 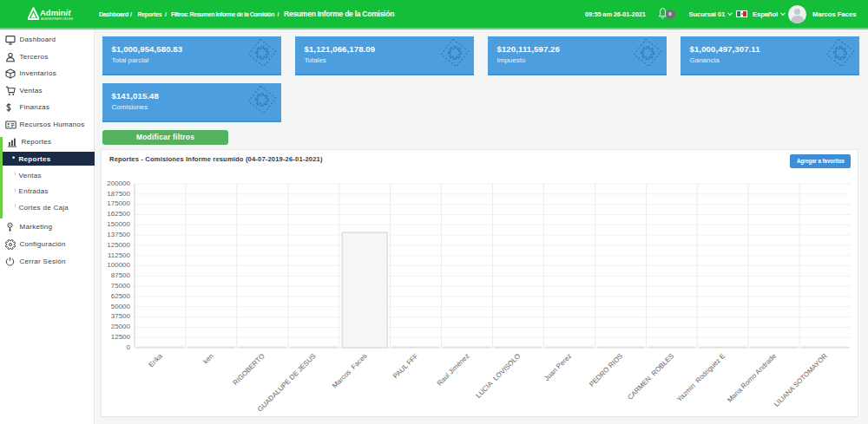 What do you see at coordinates (286, 383) in the screenshot?
I see `svg-text: GUADALUPE DE JESUS` at bounding box center [286, 383].